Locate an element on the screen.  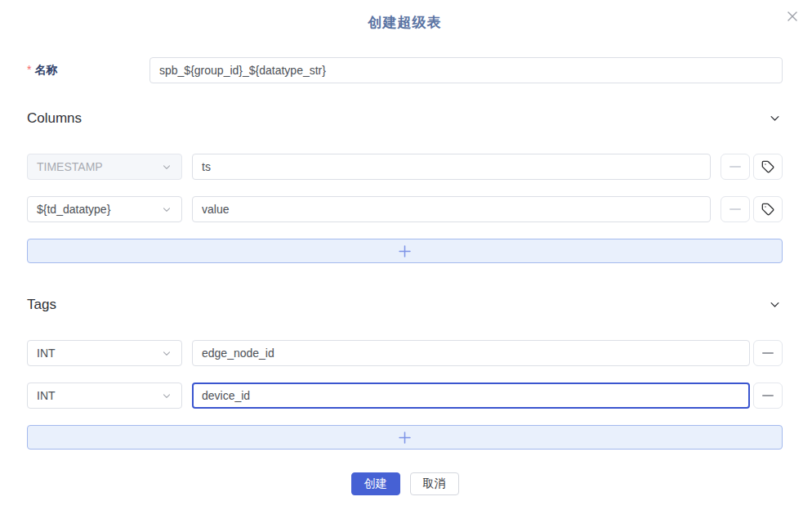
name-form-row: *名称 is located at coordinates (405, 70).